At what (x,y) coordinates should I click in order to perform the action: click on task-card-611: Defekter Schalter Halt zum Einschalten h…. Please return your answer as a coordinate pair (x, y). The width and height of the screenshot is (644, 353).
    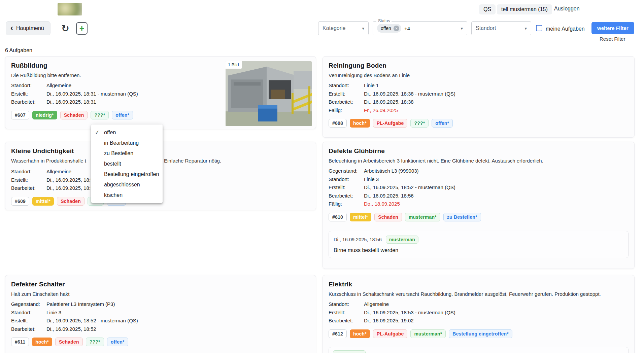
    Looking at the image, I should click on (161, 314).